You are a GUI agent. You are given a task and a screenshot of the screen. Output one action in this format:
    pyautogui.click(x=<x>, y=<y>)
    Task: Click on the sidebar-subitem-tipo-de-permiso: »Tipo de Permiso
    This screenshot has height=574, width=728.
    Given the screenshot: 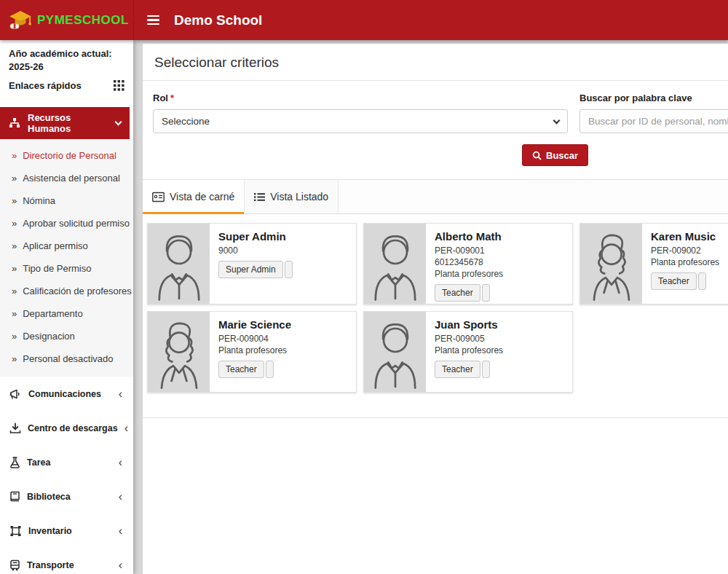 What is the action you would take?
    pyautogui.click(x=67, y=268)
    